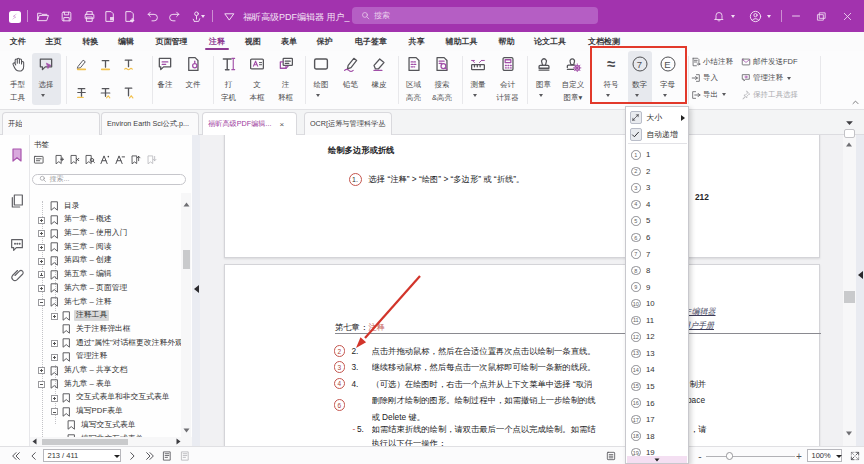 This screenshot has height=464, width=864. I want to click on ribbon-button-custom-stamp: 自定义图章▾, so click(573, 80).